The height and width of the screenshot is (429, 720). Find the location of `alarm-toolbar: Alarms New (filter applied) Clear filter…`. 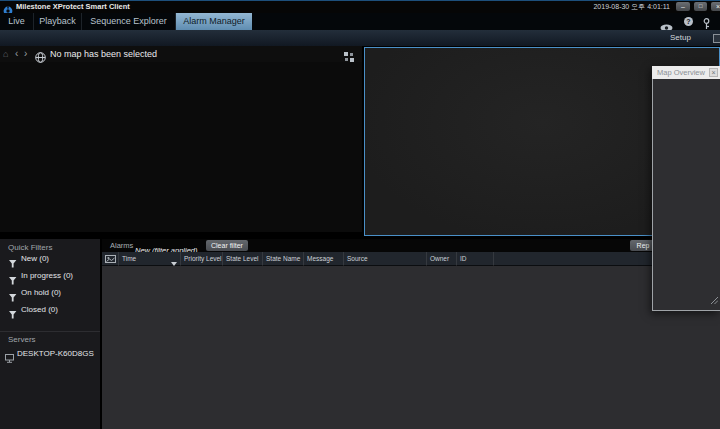

alarm-toolbar: Alarms New (filter applied) Clear filter… is located at coordinates (411, 246).